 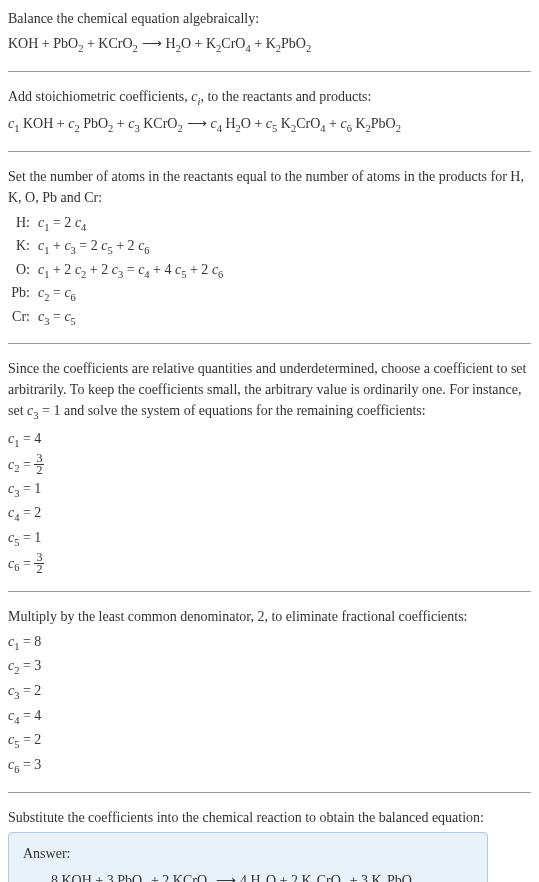 I want to click on atom-row-h: H: c1 = 2 c4, so click(x=116, y=224).